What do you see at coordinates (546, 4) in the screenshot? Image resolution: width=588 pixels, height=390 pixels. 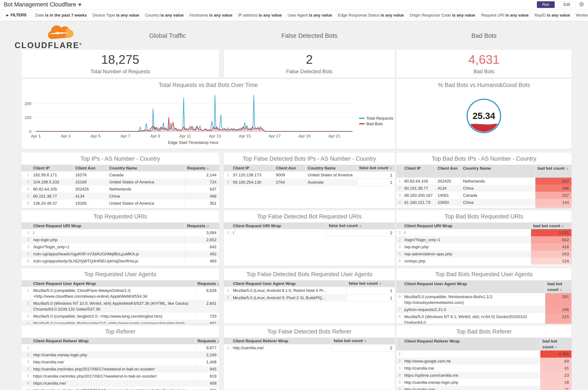 I see `run-button: Run` at bounding box center [546, 4].